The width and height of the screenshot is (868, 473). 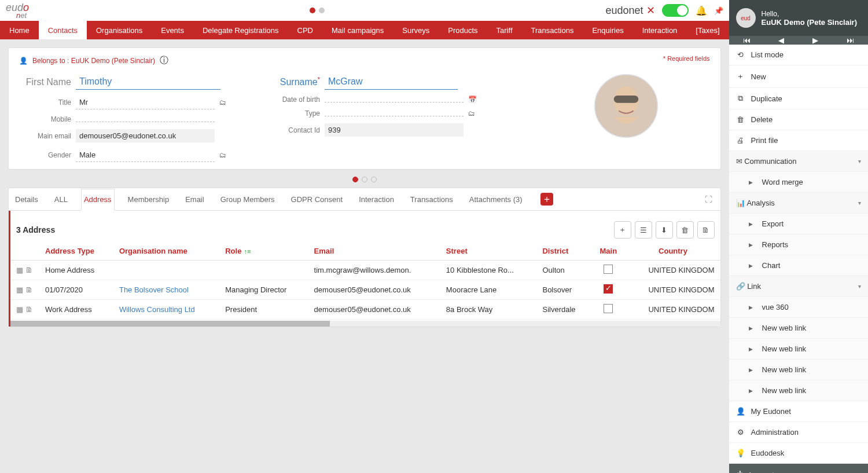 What do you see at coordinates (608, 30) in the screenshot?
I see `tab-enquiries: Enquiries` at bounding box center [608, 30].